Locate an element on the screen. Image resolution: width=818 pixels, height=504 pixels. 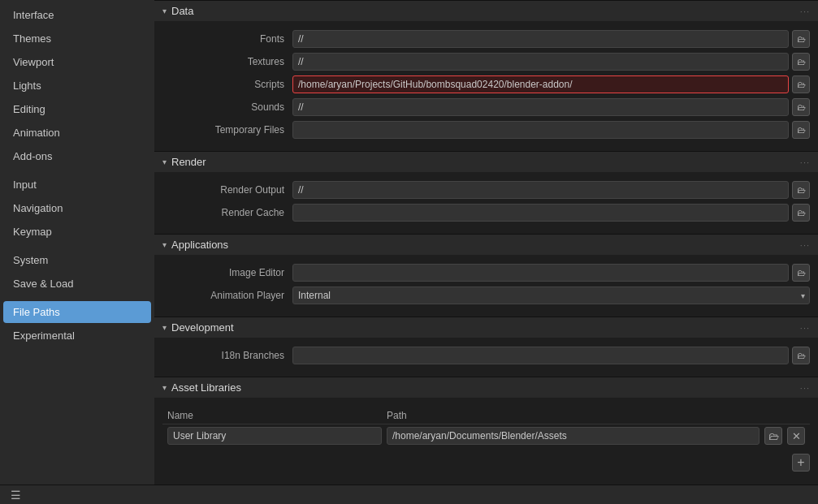
fonts-folder-btn: 🗁 is located at coordinates (801, 39).